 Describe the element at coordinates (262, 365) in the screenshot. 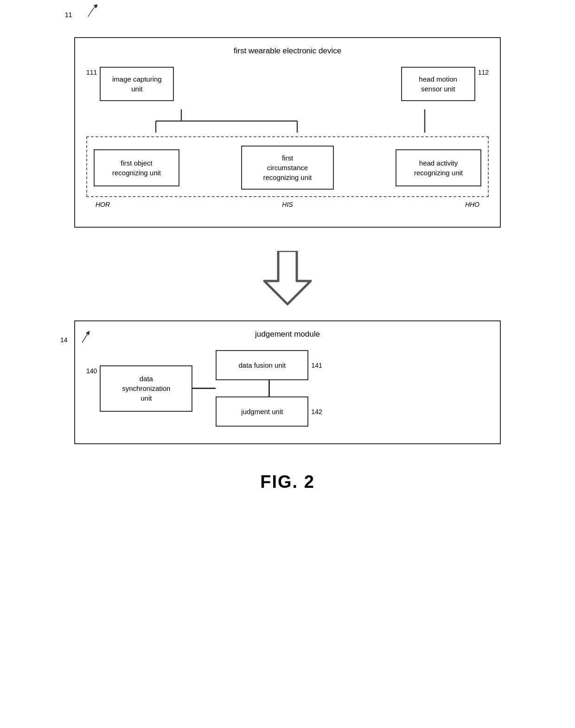

I see `data-fusion-label: data fusion unit` at that location.